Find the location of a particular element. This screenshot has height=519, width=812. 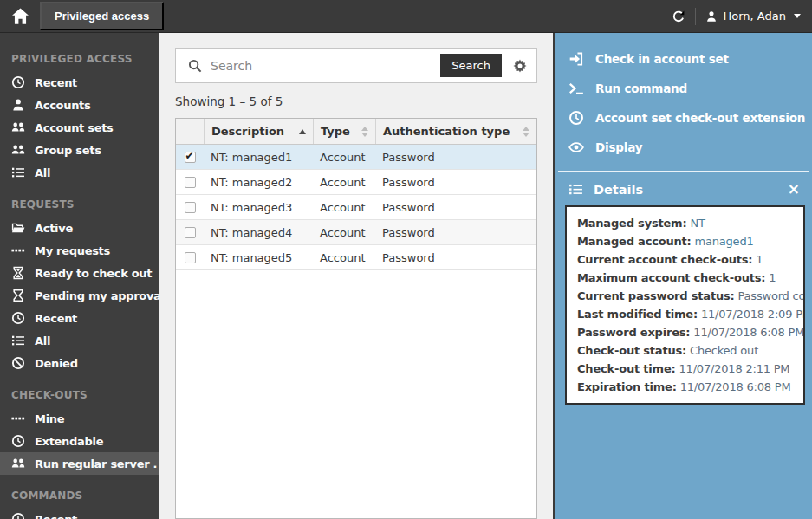

details-header: Details × is located at coordinates (683, 189).